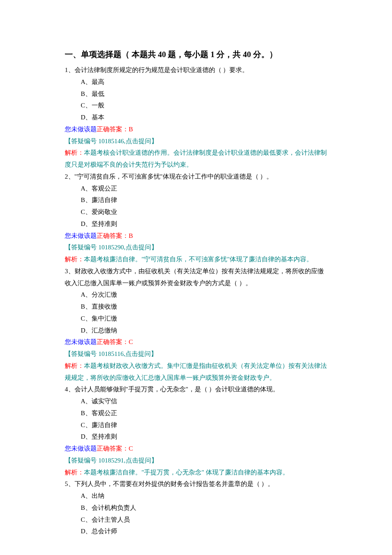 The image size is (392, 555). What do you see at coordinates (196, 473) in the screenshot?
I see `analysis-text: 解析：本题考核廉洁自律。"手提万贯，心无杂念" 体现了廉洁自律的基本内容。` at bounding box center [196, 473].